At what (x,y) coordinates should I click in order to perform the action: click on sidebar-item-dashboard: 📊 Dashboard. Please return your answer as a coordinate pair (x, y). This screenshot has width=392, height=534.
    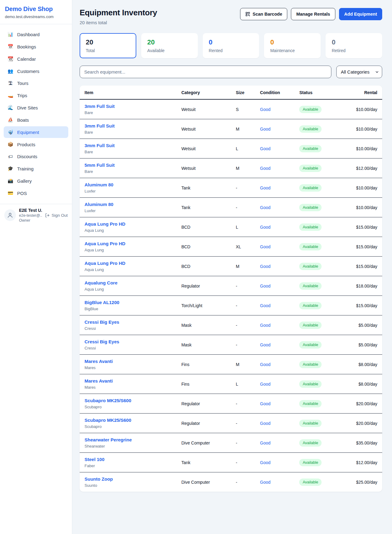
    Looking at the image, I should click on (36, 34).